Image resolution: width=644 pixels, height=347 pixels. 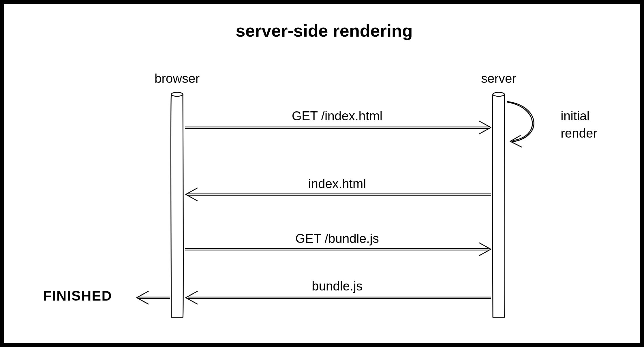 I want to click on arrow-get-bundle: GET /bundle.js, so click(x=338, y=243).